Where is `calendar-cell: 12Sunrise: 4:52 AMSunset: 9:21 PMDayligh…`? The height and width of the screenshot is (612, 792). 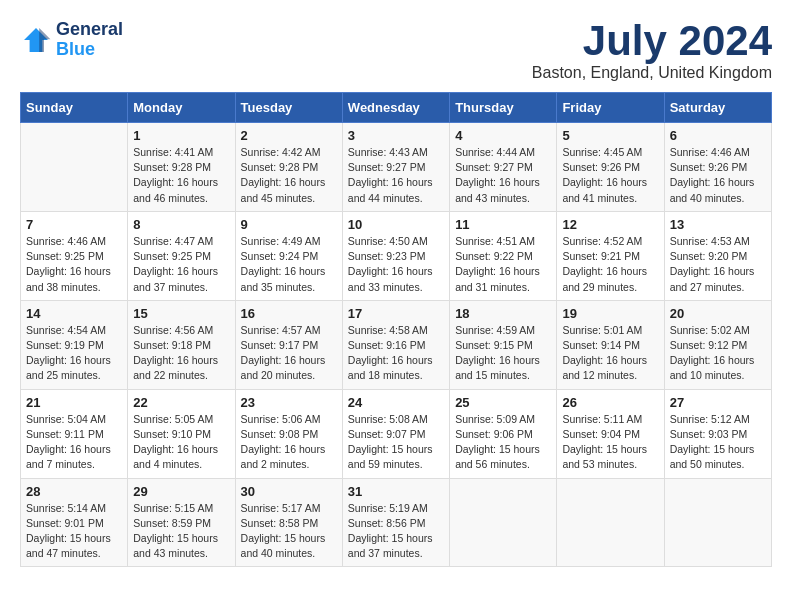
calendar-cell: 12Sunrise: 4:52 AMSunset: 9:21 PMDayligh… is located at coordinates (610, 256).